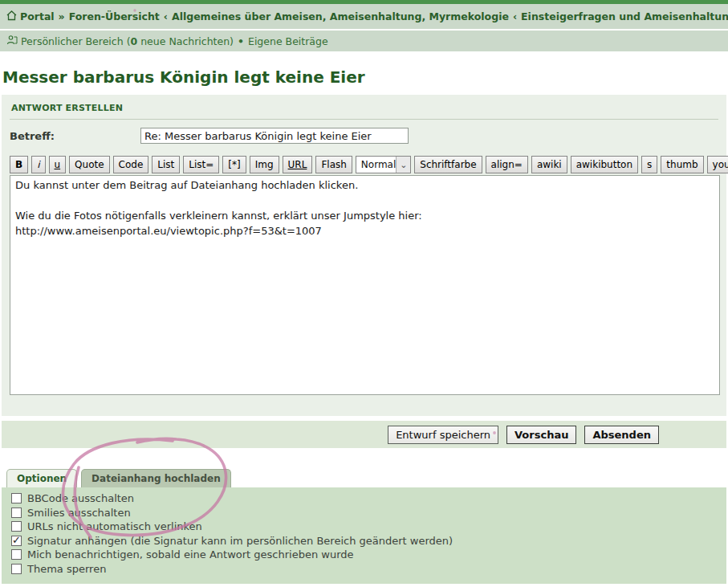 Image resolution: width=728 pixels, height=587 pixels. Describe the element at coordinates (364, 77) in the screenshot. I see `page-title: Messer barbarus Königin legt keine Eier` at that location.